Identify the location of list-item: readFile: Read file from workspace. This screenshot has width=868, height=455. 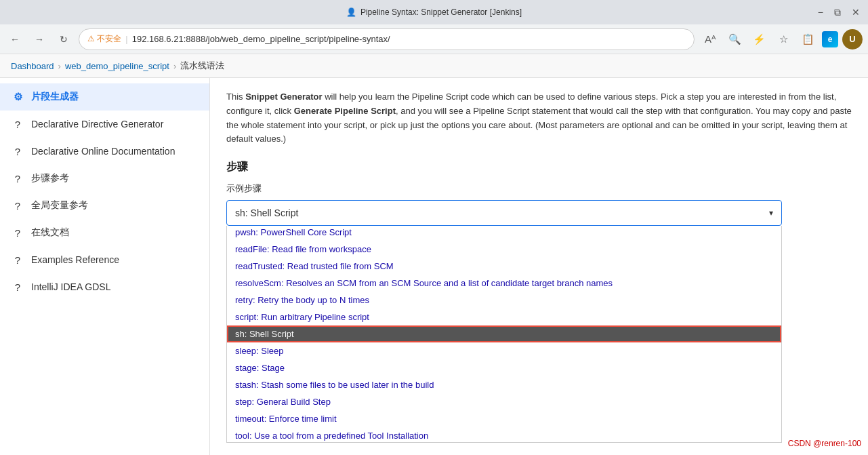
(504, 250).